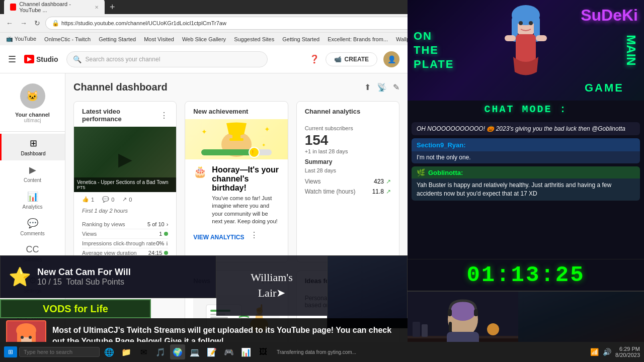 This screenshot has height=362, width=644. Describe the element at coordinates (246, 210) in the screenshot. I see `achievement-desc-text: You've come so far! Just imagine where y…` at that location.